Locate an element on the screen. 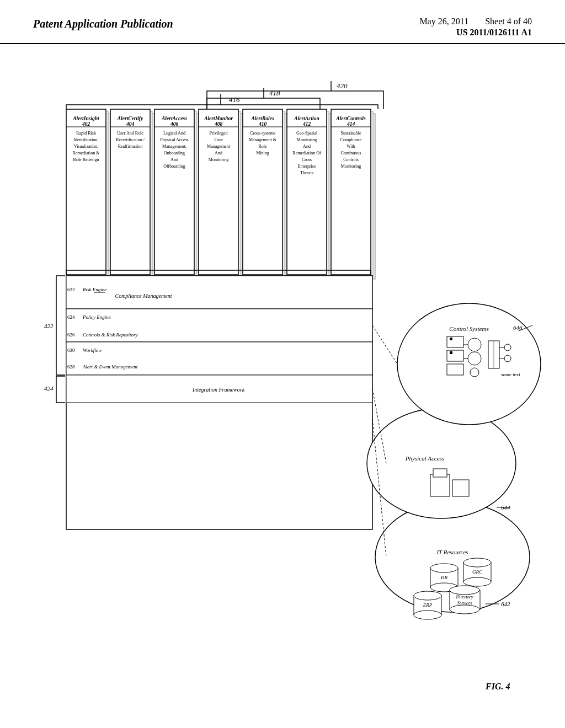 The width and height of the screenshot is (565, 728). svg-text: Role is located at coordinates (263, 147).